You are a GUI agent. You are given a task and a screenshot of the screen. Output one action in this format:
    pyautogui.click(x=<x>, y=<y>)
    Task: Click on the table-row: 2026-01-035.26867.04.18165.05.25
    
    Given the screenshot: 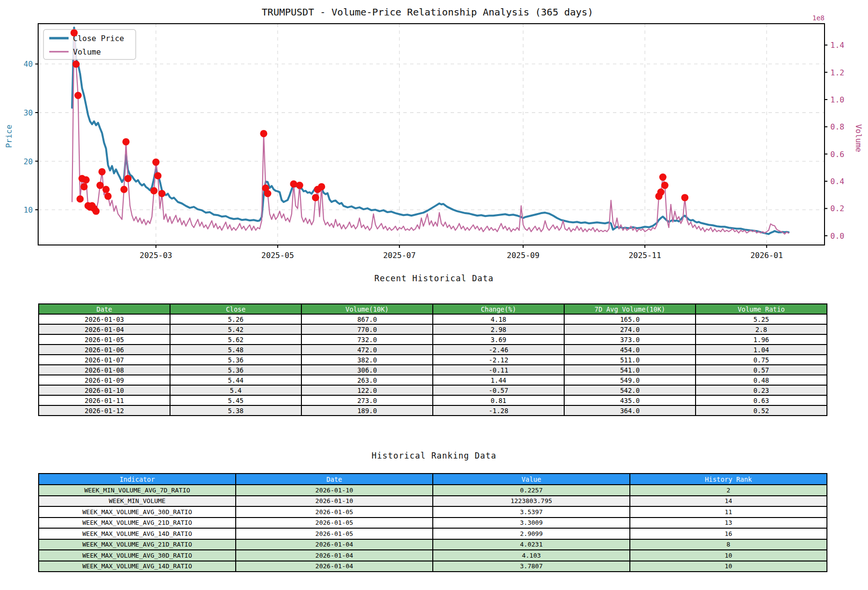 What is the action you would take?
    pyautogui.click(x=433, y=319)
    